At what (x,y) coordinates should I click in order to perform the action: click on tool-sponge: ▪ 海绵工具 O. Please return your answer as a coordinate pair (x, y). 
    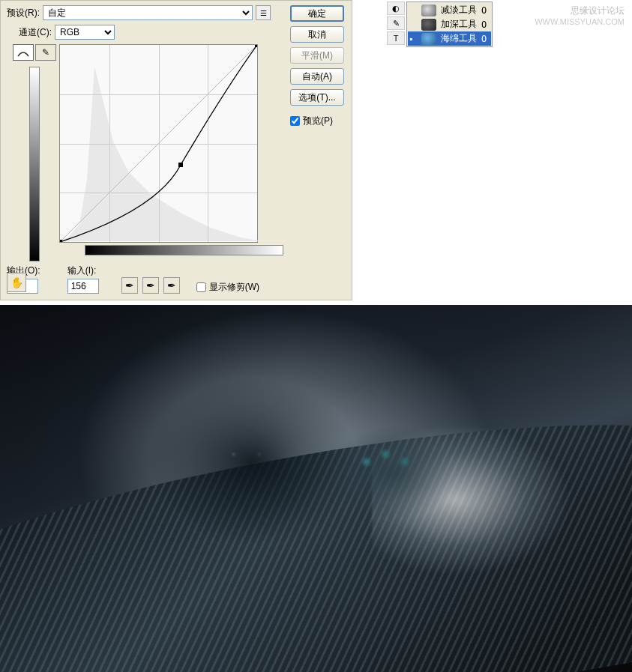
    Looking at the image, I should click on (450, 39).